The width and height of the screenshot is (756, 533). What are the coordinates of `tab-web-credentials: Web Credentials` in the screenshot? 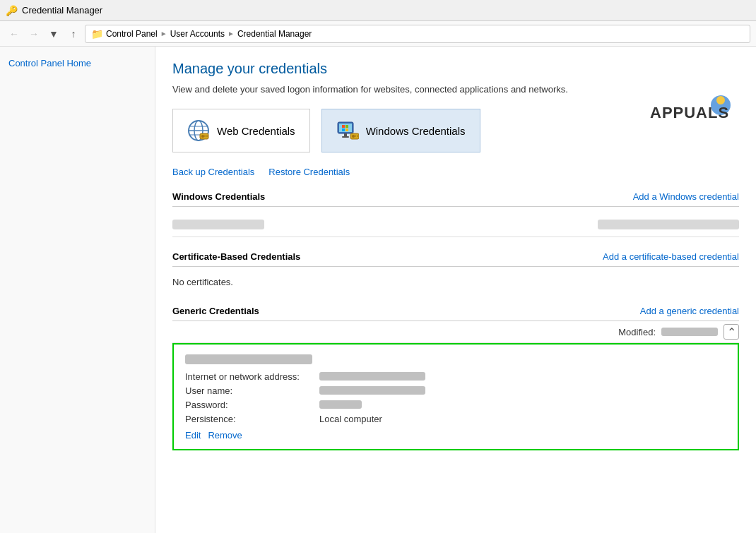 It's located at (242, 131).